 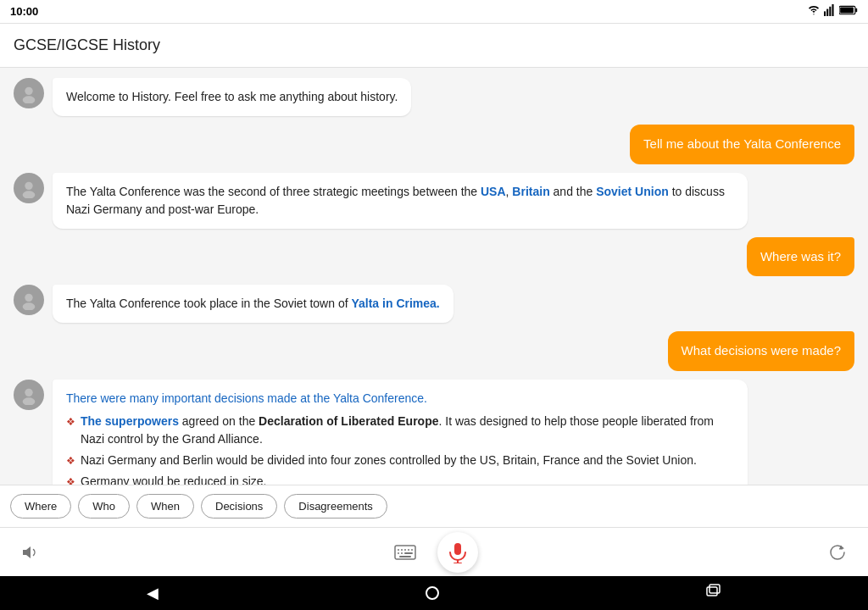 I want to click on status-bar: 10:00, so click(x=434, y=12).